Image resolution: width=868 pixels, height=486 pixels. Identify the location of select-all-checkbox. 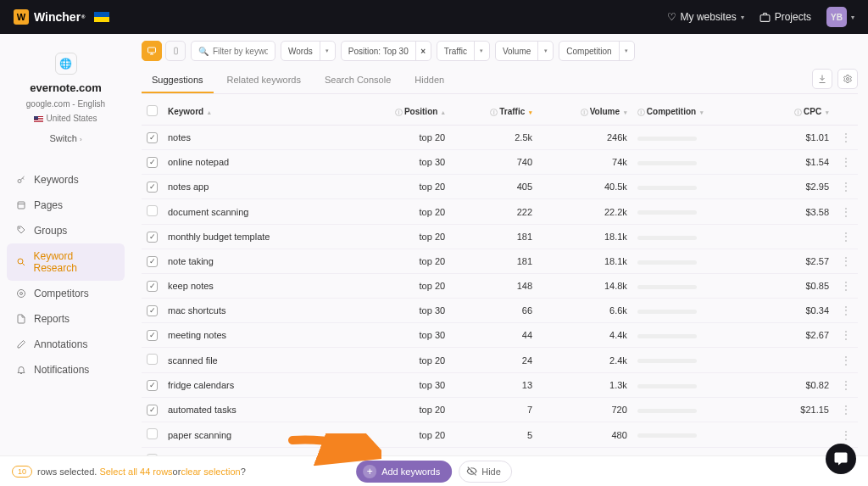
(153, 110).